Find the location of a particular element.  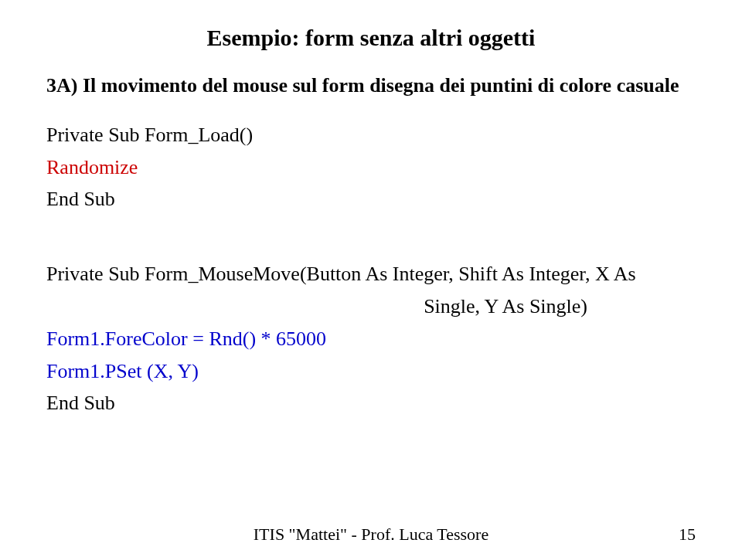

code-line-forecolor: Form1.ForeColor = Rnd() * 65000 is located at coordinates (371, 339).